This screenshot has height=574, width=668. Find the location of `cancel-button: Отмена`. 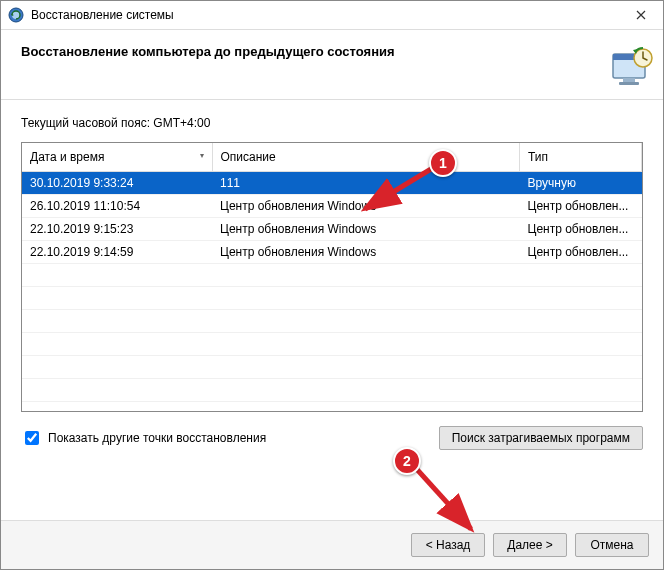

cancel-button: Отмена is located at coordinates (612, 545).